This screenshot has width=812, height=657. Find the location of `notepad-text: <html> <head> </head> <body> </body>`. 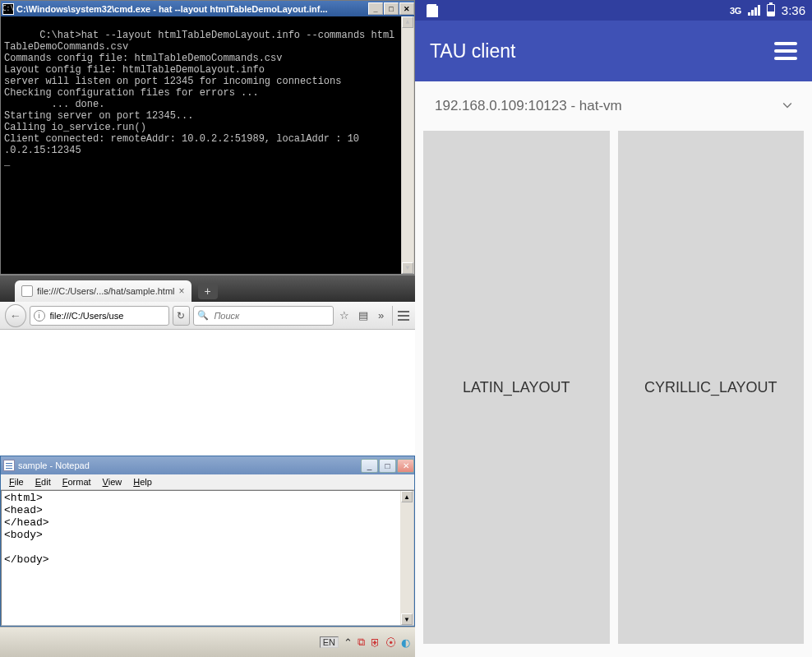

notepad-text: <html> <head> </head> <body> </body> is located at coordinates (207, 529).